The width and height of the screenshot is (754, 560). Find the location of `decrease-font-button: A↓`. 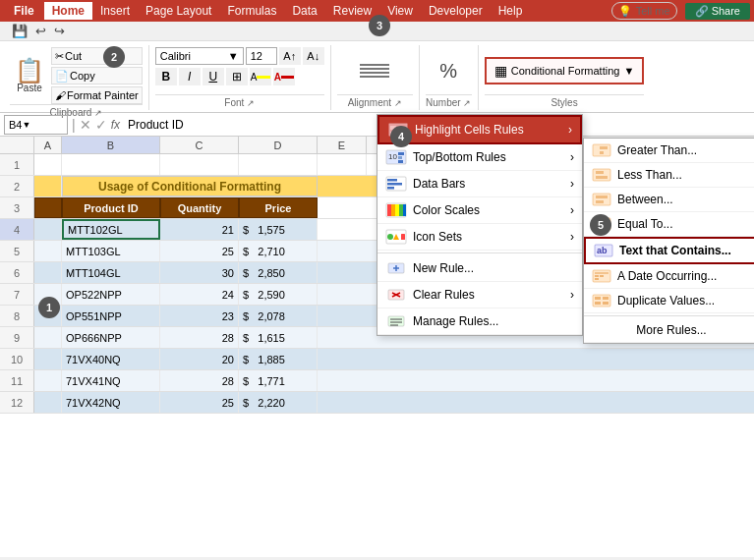

decrease-font-button: A↓ is located at coordinates (314, 56).